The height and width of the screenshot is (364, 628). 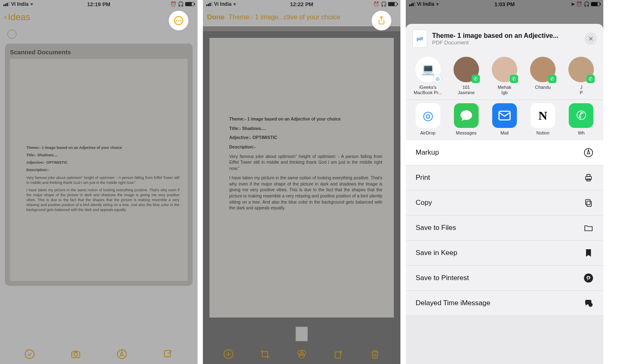 I want to click on add-page-icon, so click(x=228, y=354).